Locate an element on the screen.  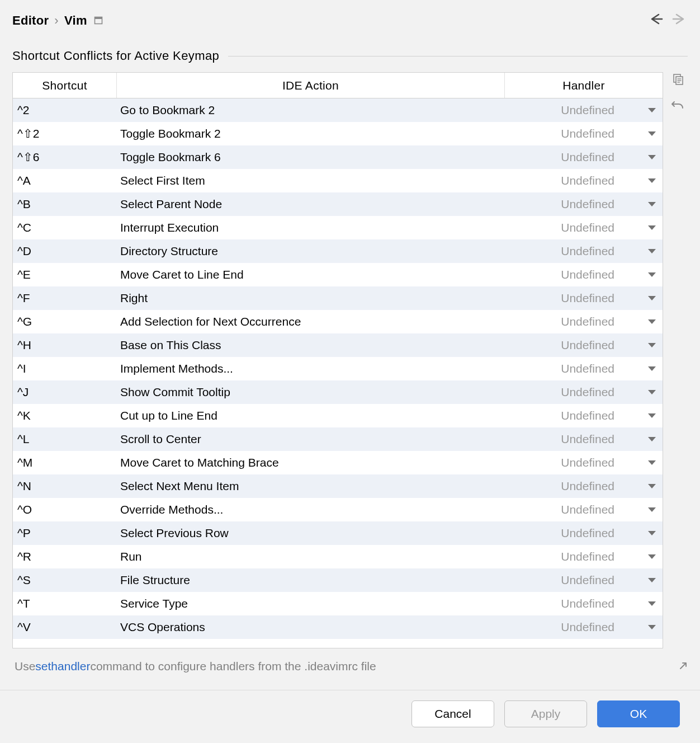
ok-button: OK is located at coordinates (638, 714).